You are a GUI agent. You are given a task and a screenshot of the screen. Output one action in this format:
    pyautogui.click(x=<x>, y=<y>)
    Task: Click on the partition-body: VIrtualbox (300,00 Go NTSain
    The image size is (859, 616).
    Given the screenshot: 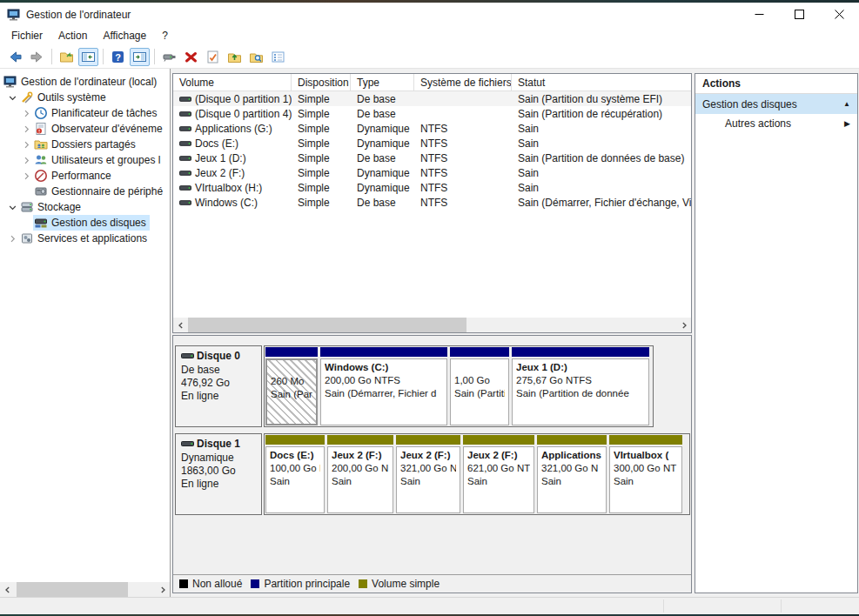 What is the action you would take?
    pyautogui.click(x=646, y=480)
    